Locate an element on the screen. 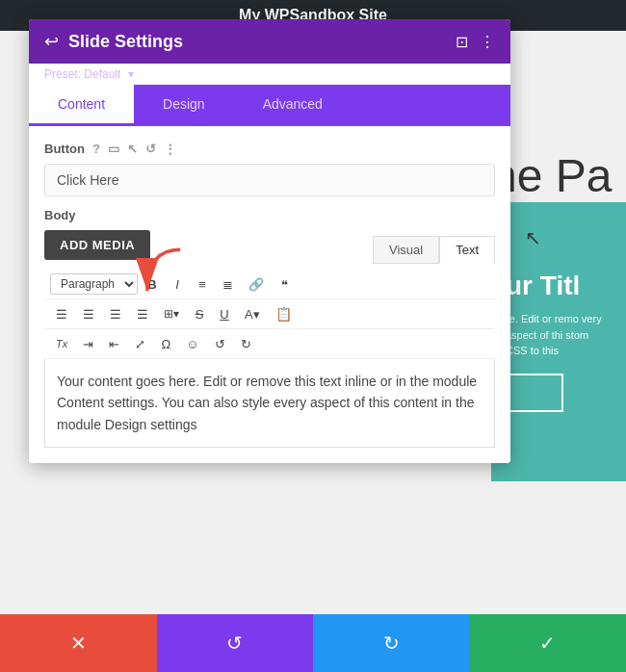 The height and width of the screenshot is (672, 626). text-color-button: A▾ is located at coordinates (252, 314).